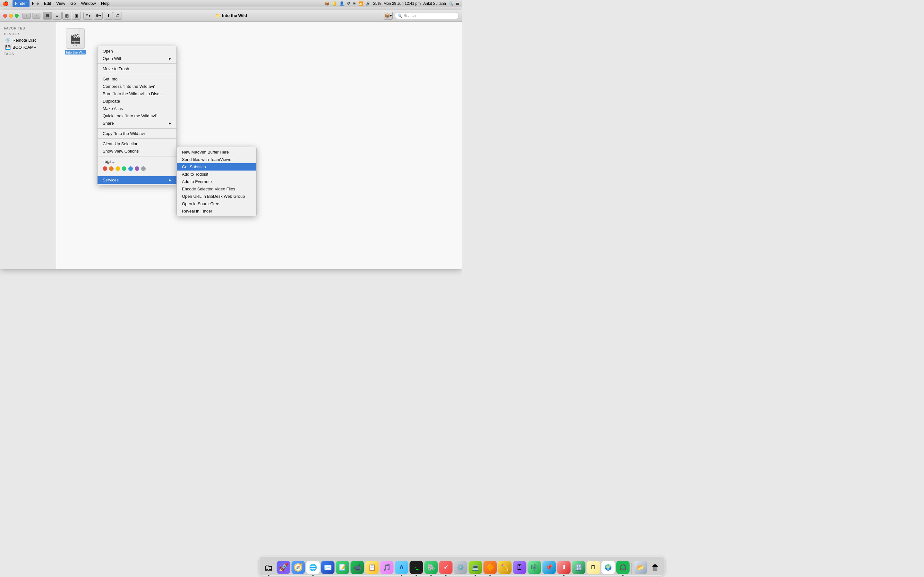 The image size is (924, 577). What do you see at coordinates (137, 123) in the screenshot?
I see `cm-share: Share ▶` at bounding box center [137, 123].